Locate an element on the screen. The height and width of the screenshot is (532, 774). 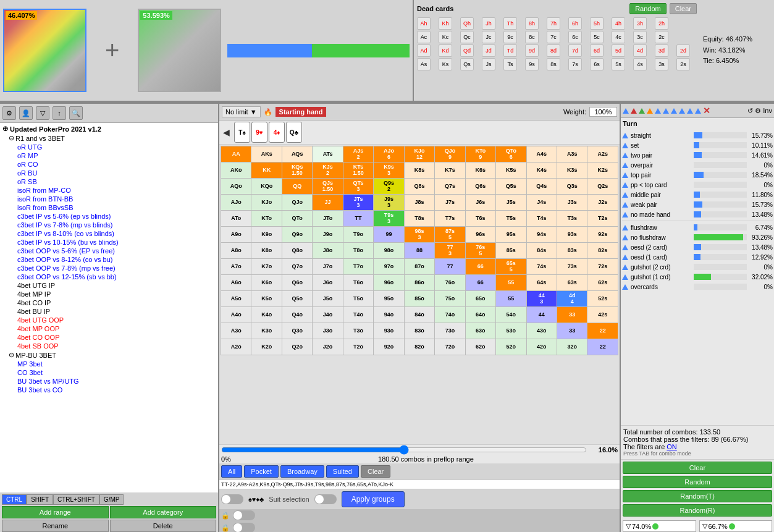
search-icon: 🔍 is located at coordinates (76, 113).